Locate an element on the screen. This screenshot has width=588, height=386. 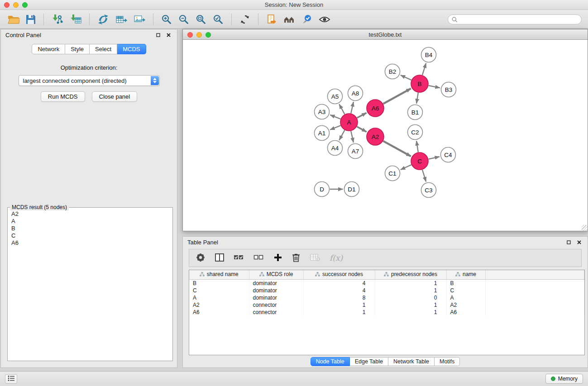
tab-style: Style is located at coordinates (77, 49).